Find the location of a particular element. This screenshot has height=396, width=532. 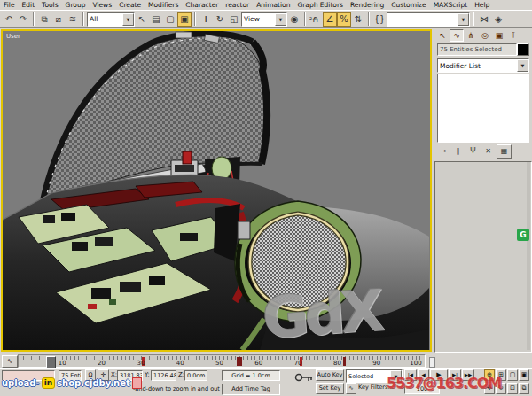

menu-item-edit: Edit is located at coordinates (28, 5).